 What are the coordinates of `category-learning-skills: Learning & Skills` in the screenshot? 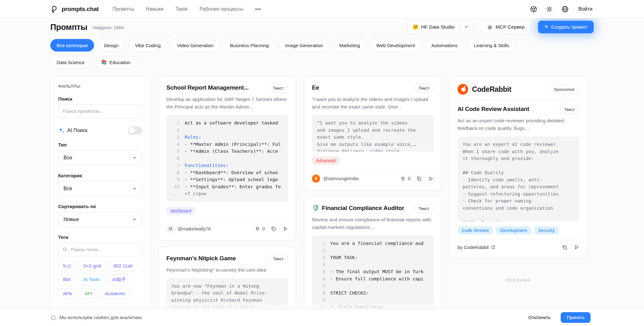 It's located at (491, 45).